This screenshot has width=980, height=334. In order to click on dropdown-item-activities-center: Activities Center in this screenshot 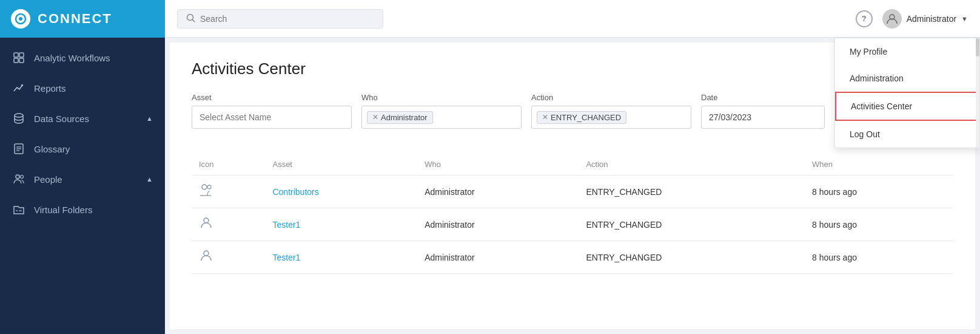, I will do `click(907, 106)`.